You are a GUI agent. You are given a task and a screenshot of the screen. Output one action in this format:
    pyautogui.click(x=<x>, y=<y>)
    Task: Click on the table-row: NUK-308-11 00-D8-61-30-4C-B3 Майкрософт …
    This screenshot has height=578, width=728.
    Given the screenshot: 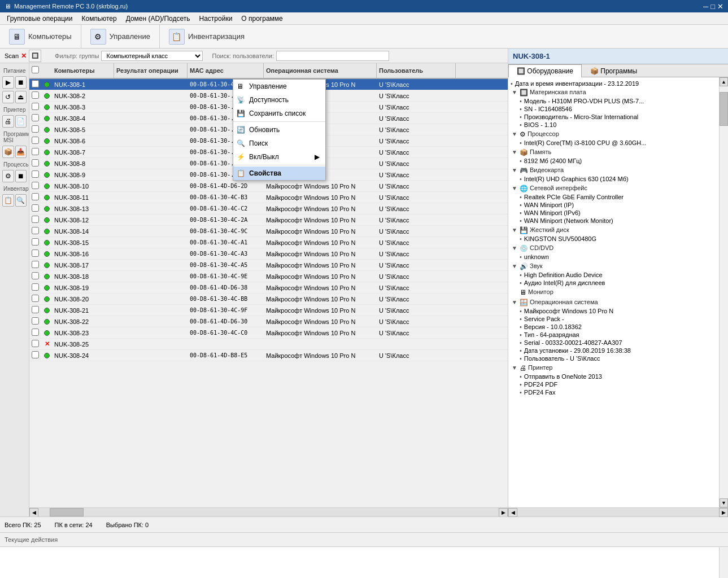 What is the action you would take?
    pyautogui.click(x=269, y=198)
    